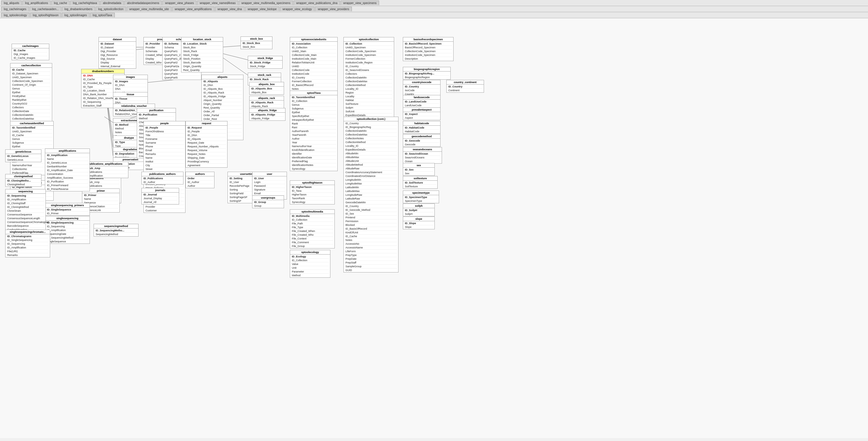  Describe the element at coordinates (200, 174) in the screenshot. I see `entity-authors-header: authors` at that location.